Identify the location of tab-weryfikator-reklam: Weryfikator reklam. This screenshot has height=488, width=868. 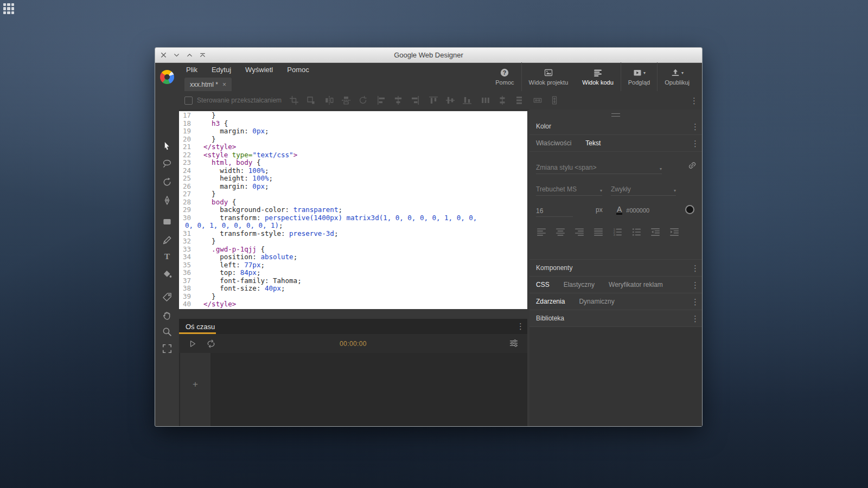
(636, 285).